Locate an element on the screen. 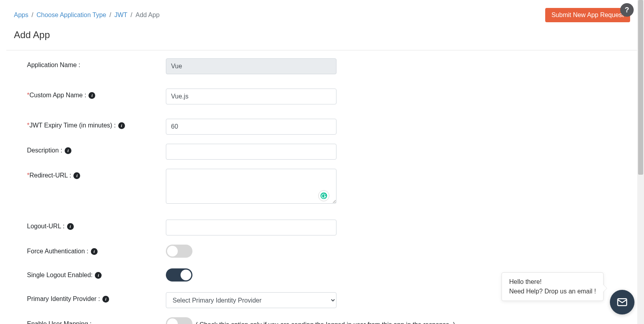 This screenshot has width=644, height=324. mail-icon is located at coordinates (622, 302).